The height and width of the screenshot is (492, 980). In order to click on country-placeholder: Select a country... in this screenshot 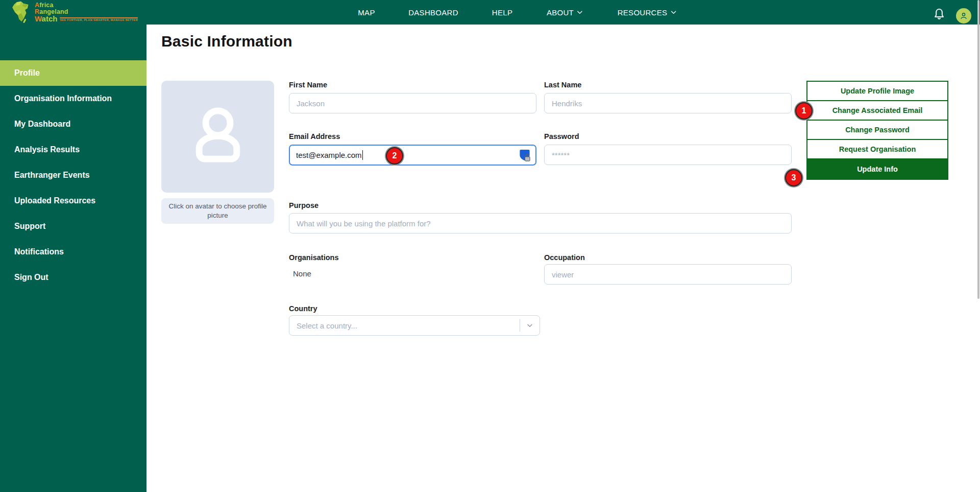, I will do `click(408, 326)`.